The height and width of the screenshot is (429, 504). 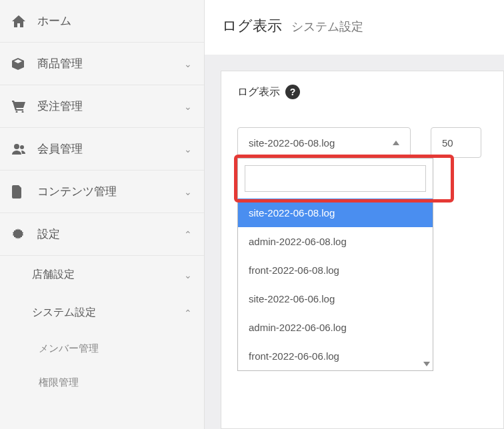 I want to click on row-count-input: 50, so click(x=456, y=143).